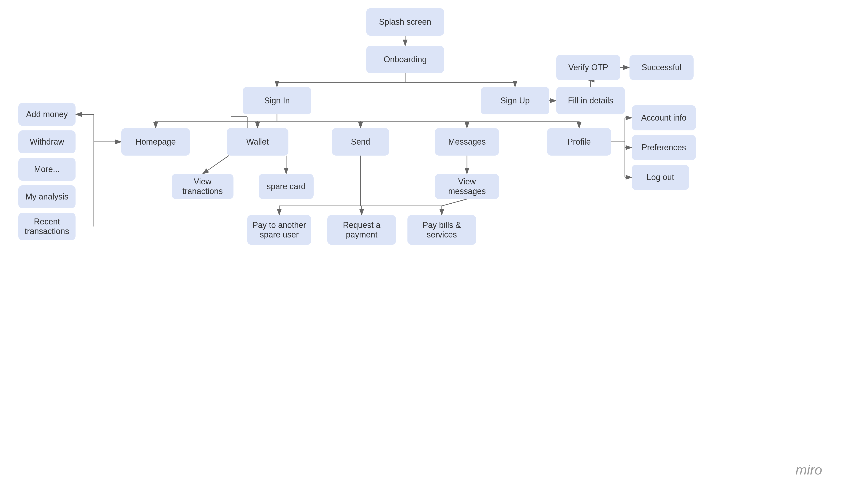 Image resolution: width=868 pixels, height=496 pixels. I want to click on node-recent-trans: Recent transactions, so click(47, 227).